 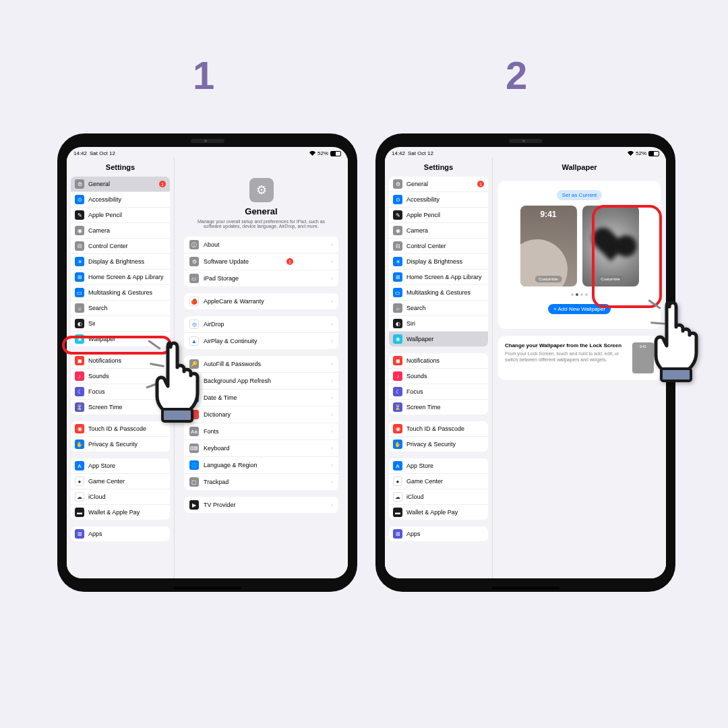 I want to click on camera-notch, so click(x=526, y=141).